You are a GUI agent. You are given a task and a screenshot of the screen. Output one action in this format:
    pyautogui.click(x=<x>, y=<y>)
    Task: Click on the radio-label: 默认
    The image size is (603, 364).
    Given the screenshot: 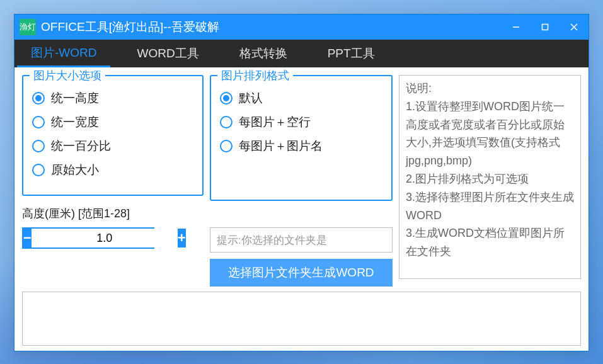 What is the action you would take?
    pyautogui.click(x=251, y=98)
    